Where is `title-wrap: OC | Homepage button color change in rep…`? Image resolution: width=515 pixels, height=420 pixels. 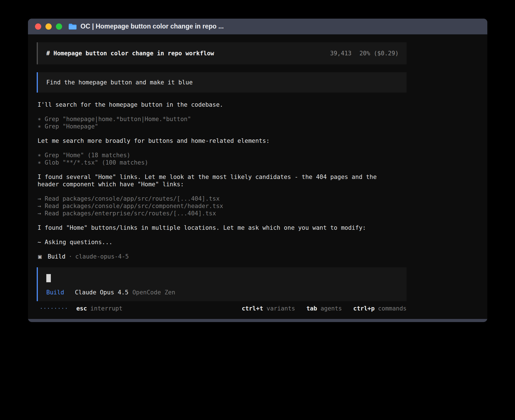 title-wrap: OC | Homepage button color change in rep… is located at coordinates (146, 27).